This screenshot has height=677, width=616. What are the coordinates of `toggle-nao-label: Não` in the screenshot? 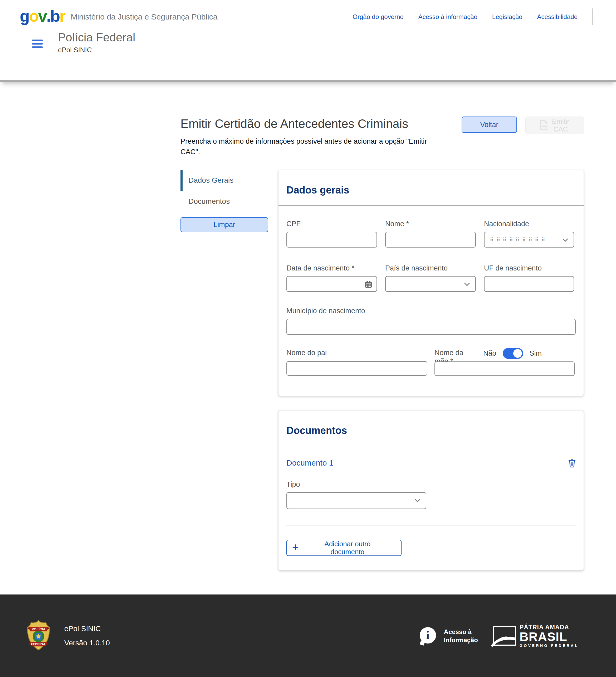 It's located at (490, 353).